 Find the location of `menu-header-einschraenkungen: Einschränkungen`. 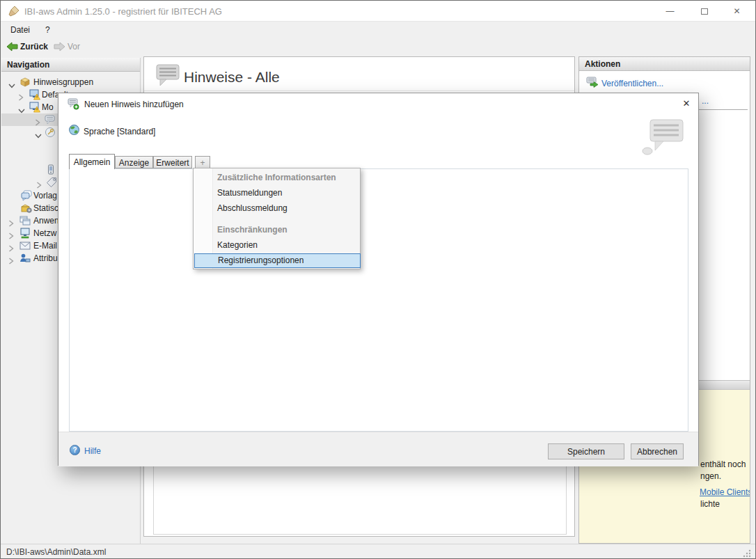

menu-header-einschraenkungen: Einschränkungen is located at coordinates (277, 231).